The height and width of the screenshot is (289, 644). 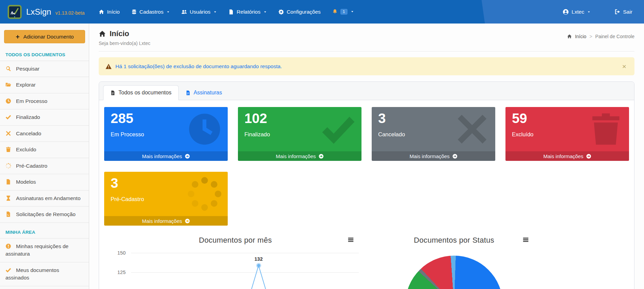 What do you see at coordinates (29, 134) in the screenshot?
I see `sidebar-item-label: Cancelado` at bounding box center [29, 134].